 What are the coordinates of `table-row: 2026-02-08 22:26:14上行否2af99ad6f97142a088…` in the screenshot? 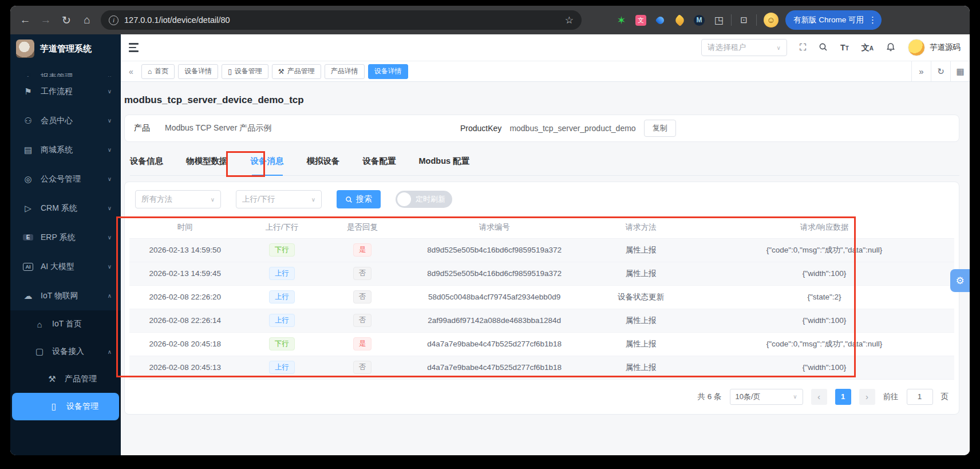 It's located at (542, 321).